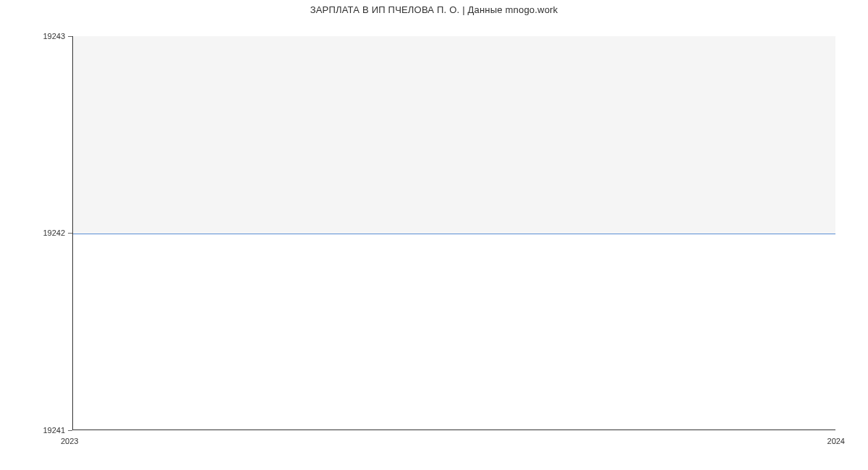  What do you see at coordinates (454, 430) in the screenshot?
I see `x-axis` at bounding box center [454, 430].